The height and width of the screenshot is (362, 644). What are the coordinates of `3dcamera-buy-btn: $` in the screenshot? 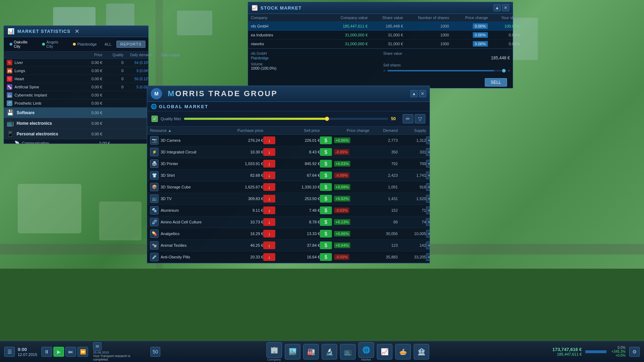 It's located at (326, 140).